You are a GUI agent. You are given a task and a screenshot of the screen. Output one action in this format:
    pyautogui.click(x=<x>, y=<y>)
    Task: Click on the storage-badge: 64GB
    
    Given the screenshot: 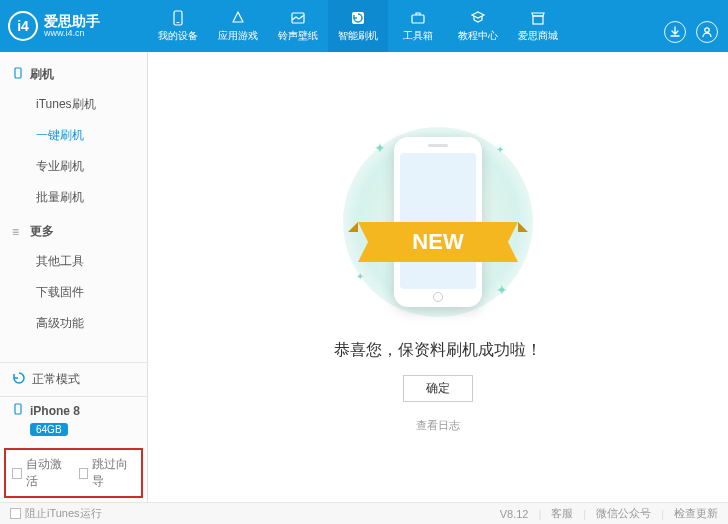 What is the action you would take?
    pyautogui.click(x=49, y=430)
    